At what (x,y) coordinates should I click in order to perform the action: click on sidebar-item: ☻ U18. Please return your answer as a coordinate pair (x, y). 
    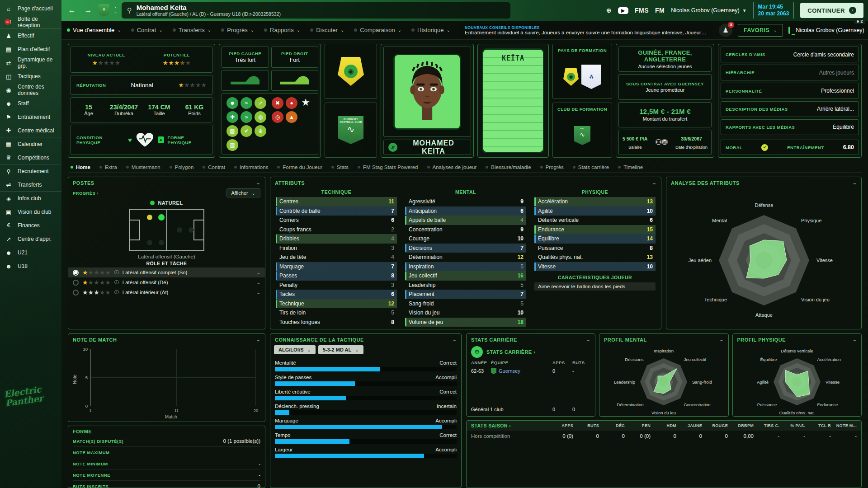
    Looking at the image, I should click on (31, 266).